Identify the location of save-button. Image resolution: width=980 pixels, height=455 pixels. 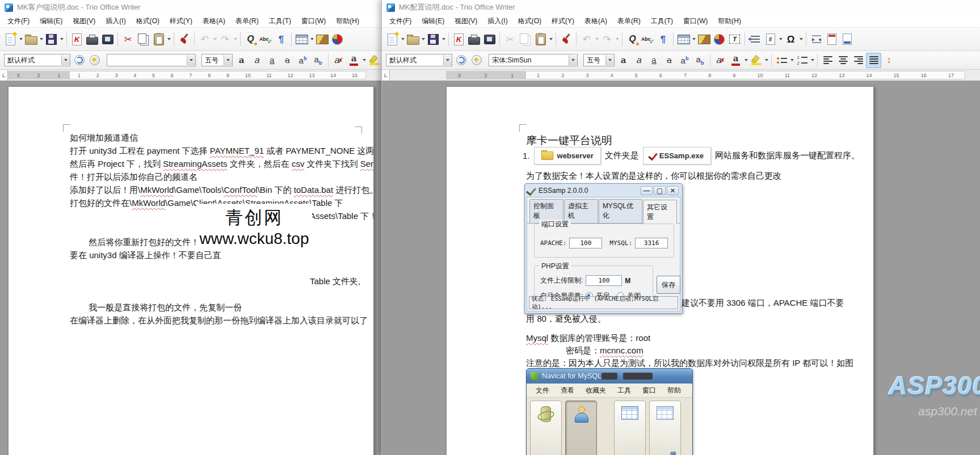
(434, 40).